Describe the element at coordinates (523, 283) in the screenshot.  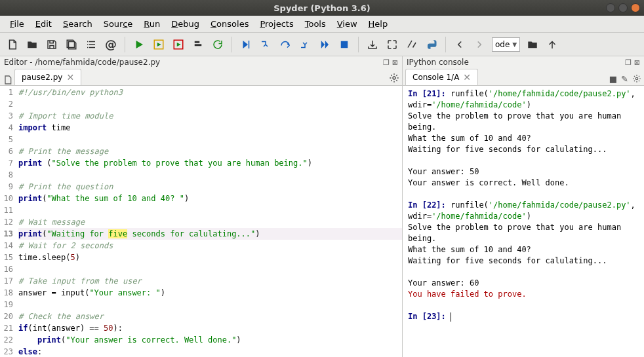
I see `console-line: Your answer: 60` at that location.